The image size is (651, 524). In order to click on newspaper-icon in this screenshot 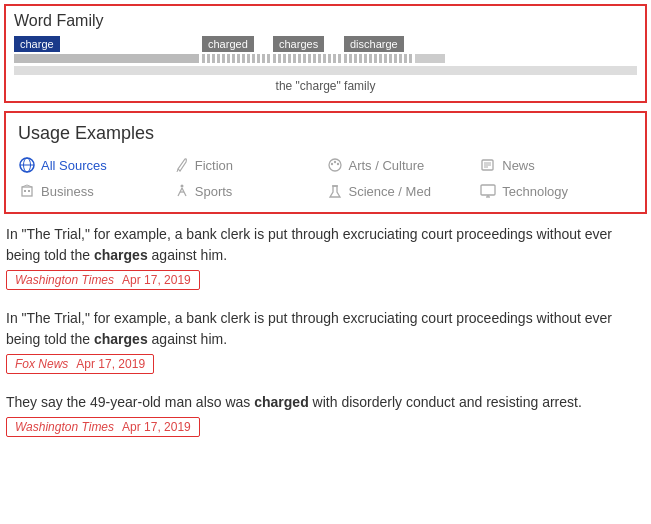, I will do `click(488, 165)`.